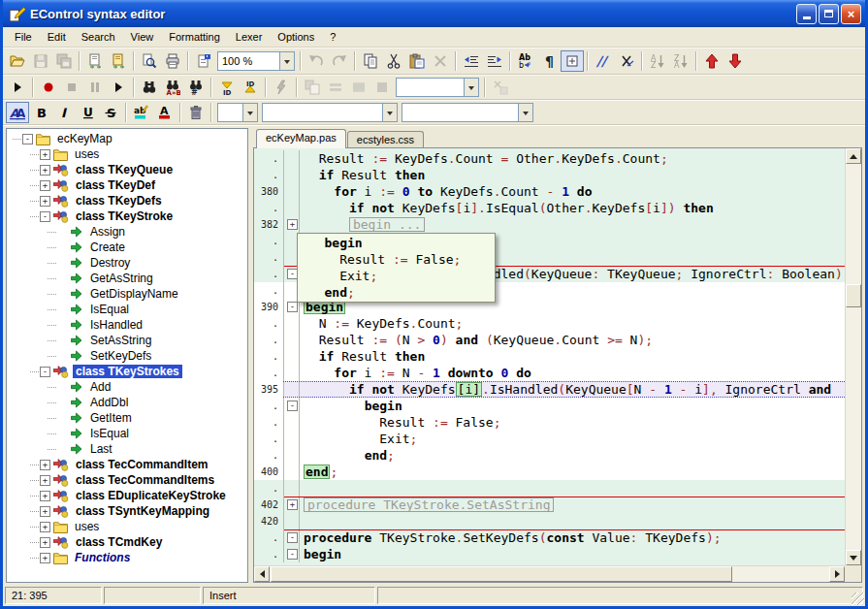 The width and height of the screenshot is (868, 609). Describe the element at coordinates (127, 201) in the screenshot. I see `tree-item: +class TKeyDefs` at that location.